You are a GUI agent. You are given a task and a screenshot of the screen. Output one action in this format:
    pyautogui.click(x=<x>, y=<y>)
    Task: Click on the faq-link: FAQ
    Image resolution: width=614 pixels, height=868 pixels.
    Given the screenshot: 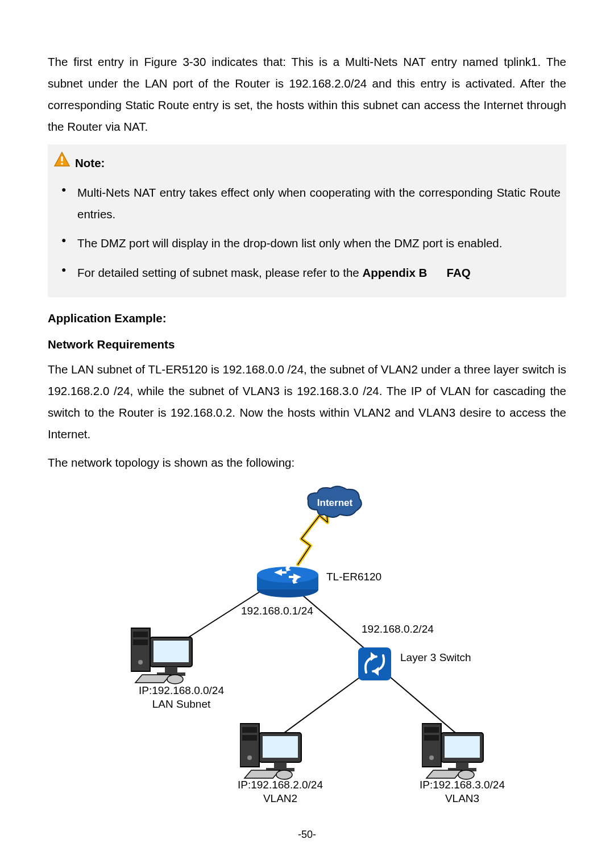 What is the action you would take?
    pyautogui.click(x=458, y=273)
    